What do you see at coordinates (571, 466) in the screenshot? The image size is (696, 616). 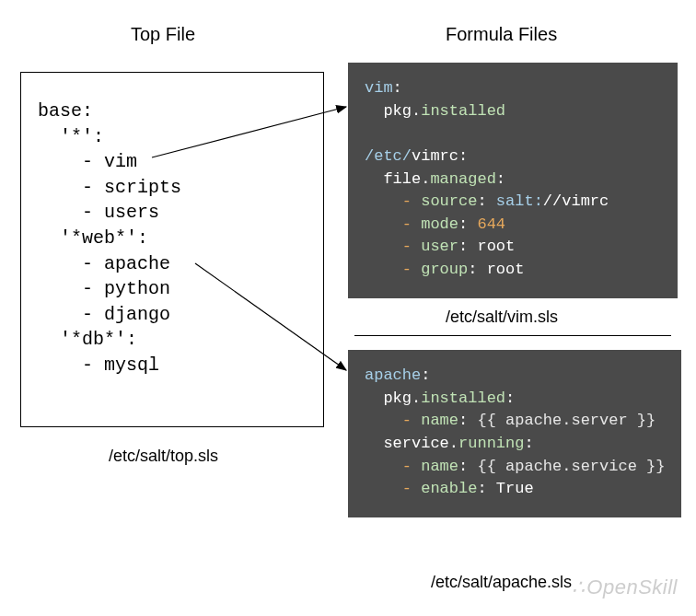 I see `apache-svc-name: {{ apache.service }}` at bounding box center [571, 466].